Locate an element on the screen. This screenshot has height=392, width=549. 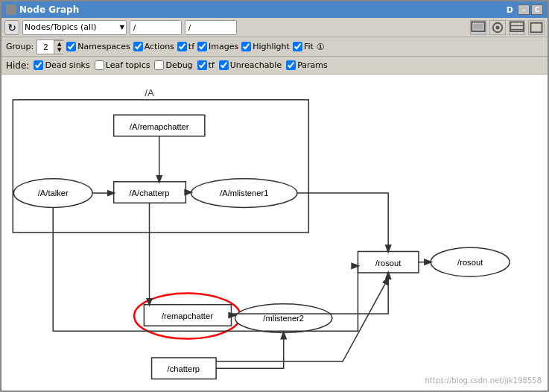
highlight-checkbox-label: Highlight is located at coordinates (265, 46).